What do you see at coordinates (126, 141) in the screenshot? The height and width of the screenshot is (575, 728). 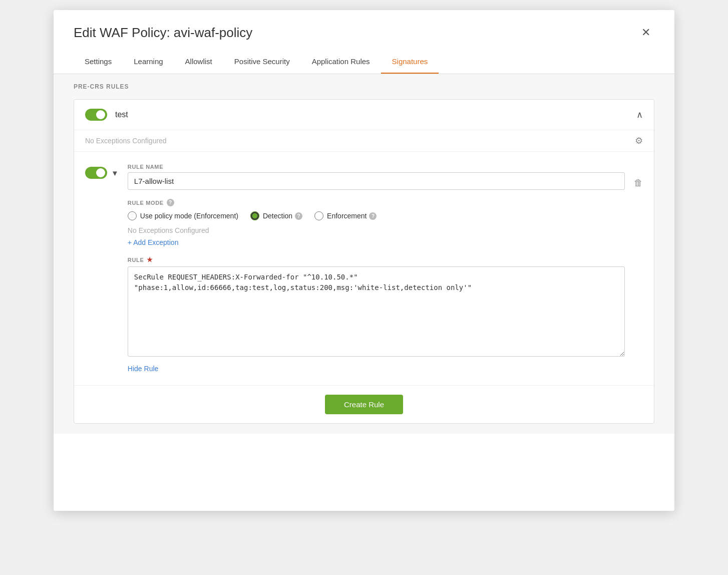 I see `group-no-exceptions-text: No Exceptions Configured` at bounding box center [126, 141].